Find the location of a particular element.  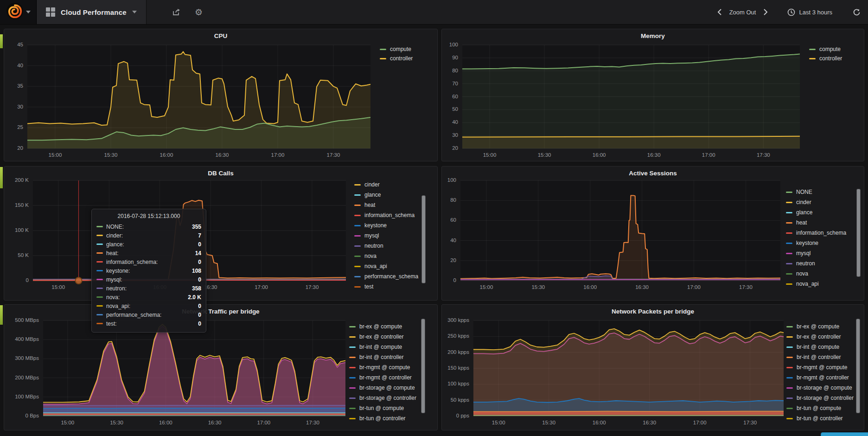

panel-title-memory: Memory is located at coordinates (653, 36).